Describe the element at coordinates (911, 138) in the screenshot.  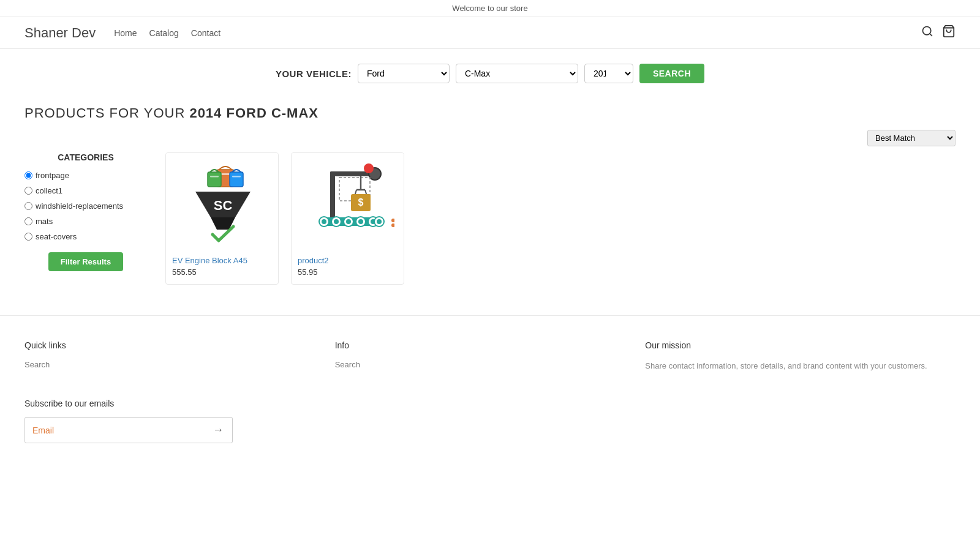
I see `sort-select: Best Match Price: Low to High Price: Hig…` at that location.